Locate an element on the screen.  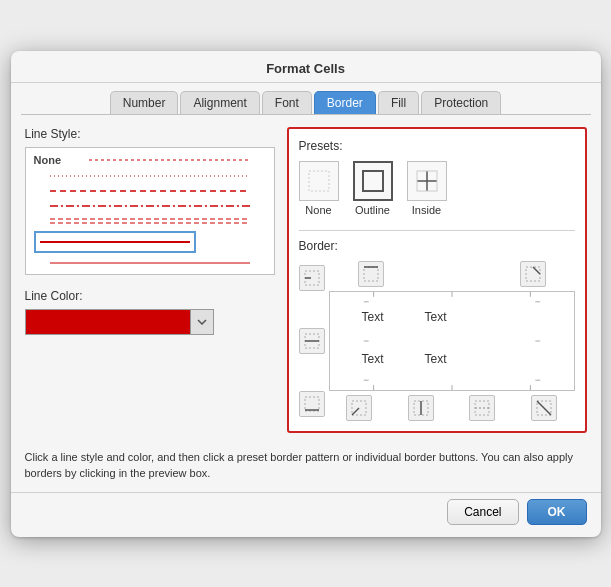
hint-text: Click a line style and color, and then c… is located at coordinates (306, 468).